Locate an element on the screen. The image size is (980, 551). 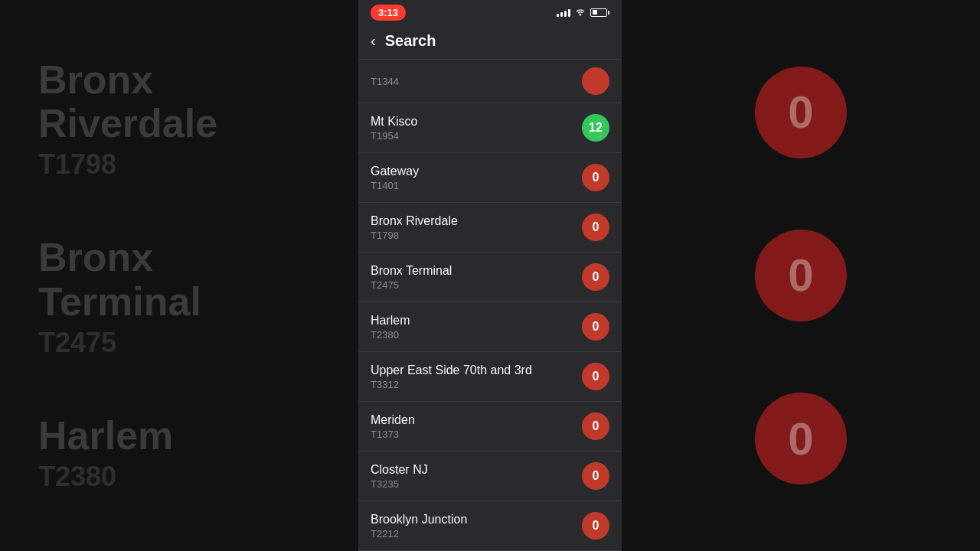
header: ‹ Search is located at coordinates (490, 42).